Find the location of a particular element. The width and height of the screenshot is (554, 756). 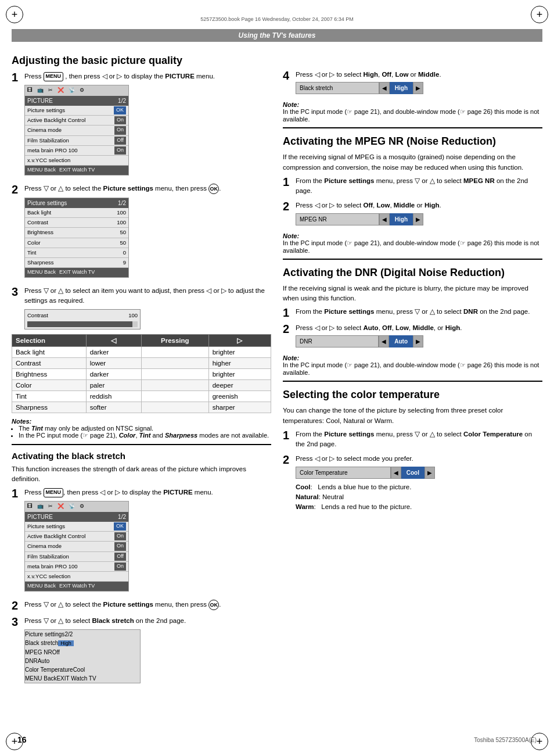

menu-ps2-header: Picture settings2/2 is located at coordinates (82, 635).